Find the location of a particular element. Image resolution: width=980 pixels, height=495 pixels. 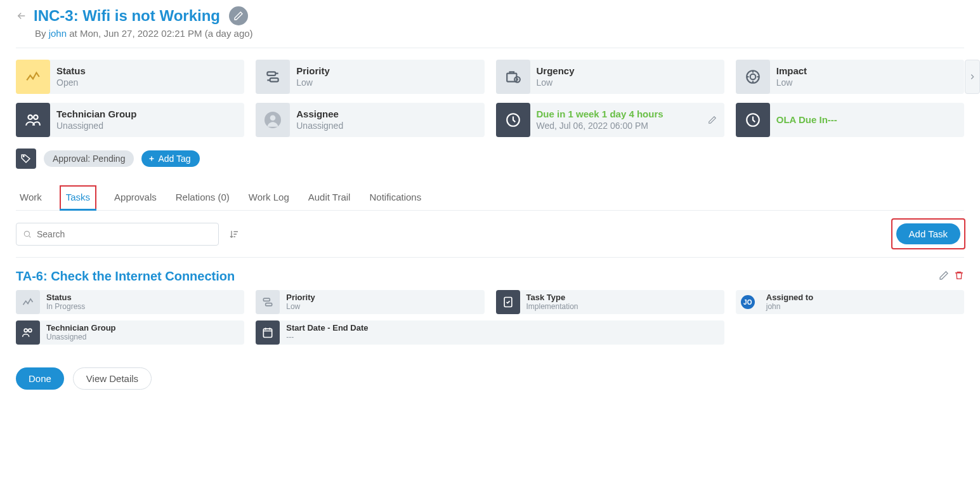

info-card-impact: ImpactLow is located at coordinates (850, 77).